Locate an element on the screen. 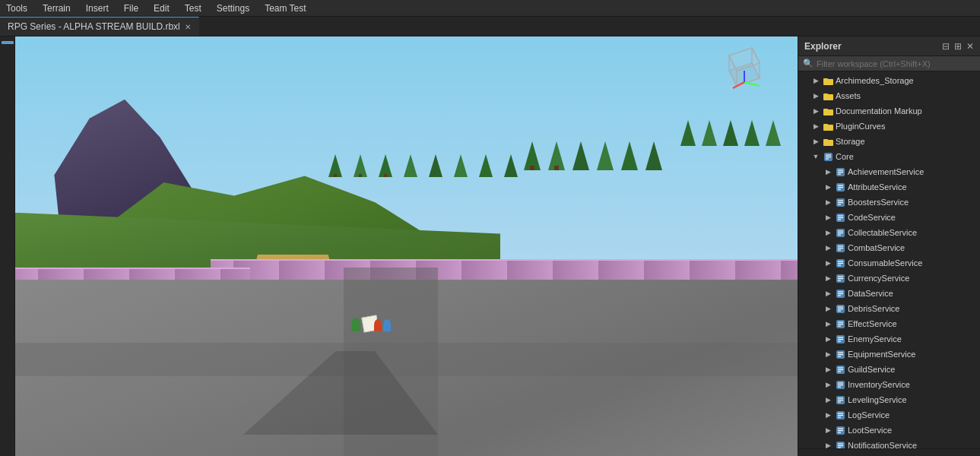  tree-item: ▶LevelingService is located at coordinates (890, 400).